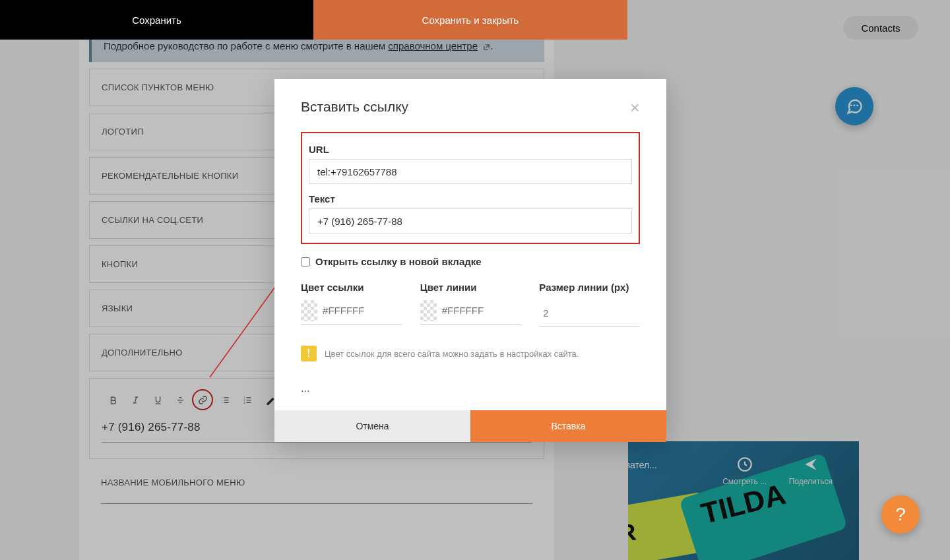  I want to click on color-settings-row: Цвет ссылки Цвет линии Размер линии (px), so click(470, 302).